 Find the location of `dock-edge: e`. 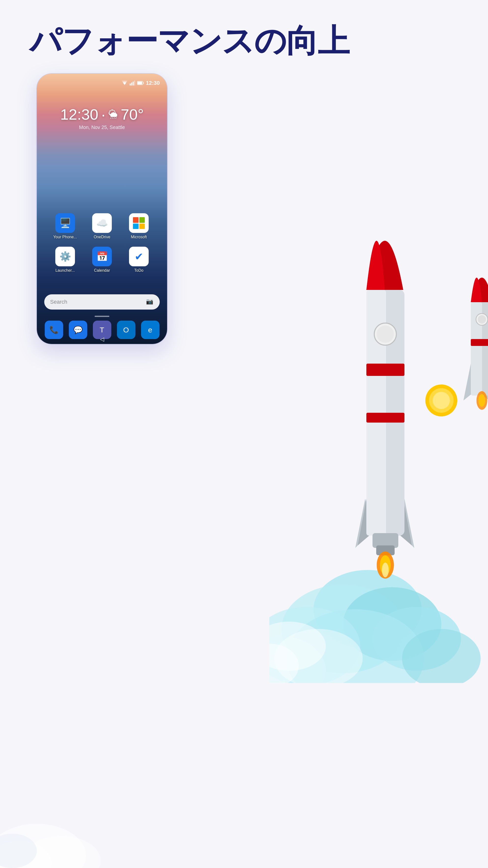

dock-edge: e is located at coordinates (150, 330).